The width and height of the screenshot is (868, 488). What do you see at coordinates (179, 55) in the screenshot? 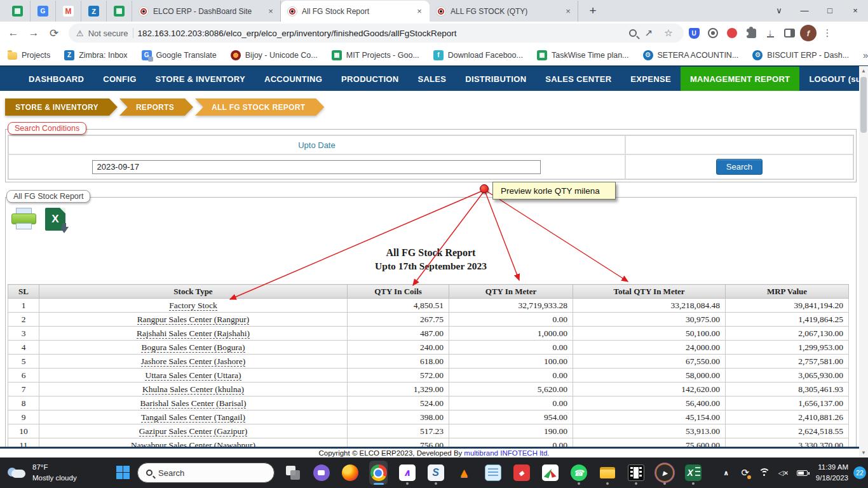
I see `bookmark-item: Google Translate` at bounding box center [179, 55].